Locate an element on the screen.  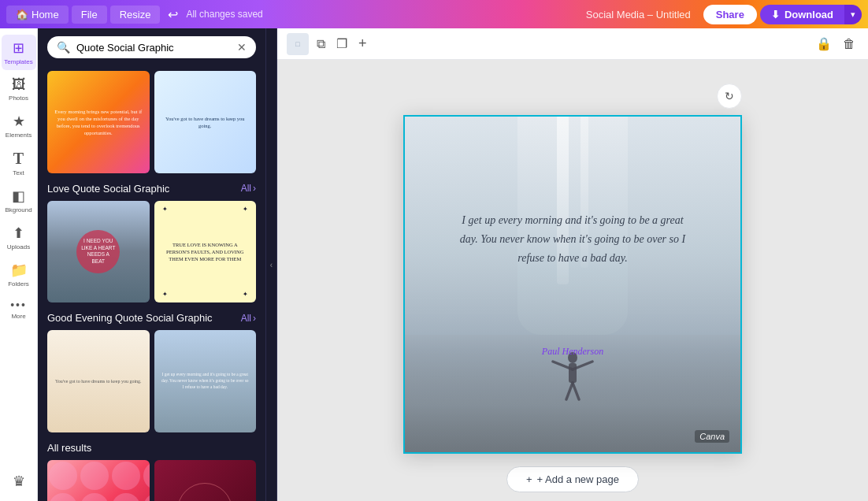
sidebar-item-more: ••• More is located at coordinates (19, 309).